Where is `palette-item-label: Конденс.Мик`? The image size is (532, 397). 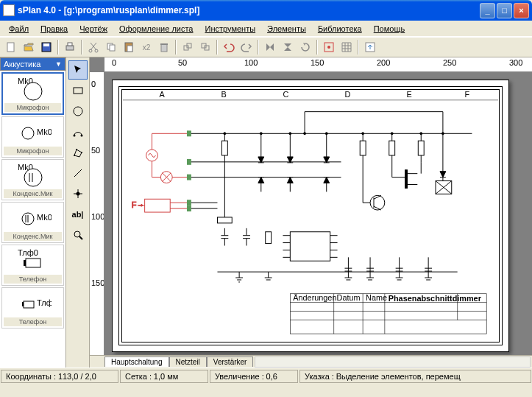
palette-item-label: Конденс.Мик is located at coordinates (32, 194).